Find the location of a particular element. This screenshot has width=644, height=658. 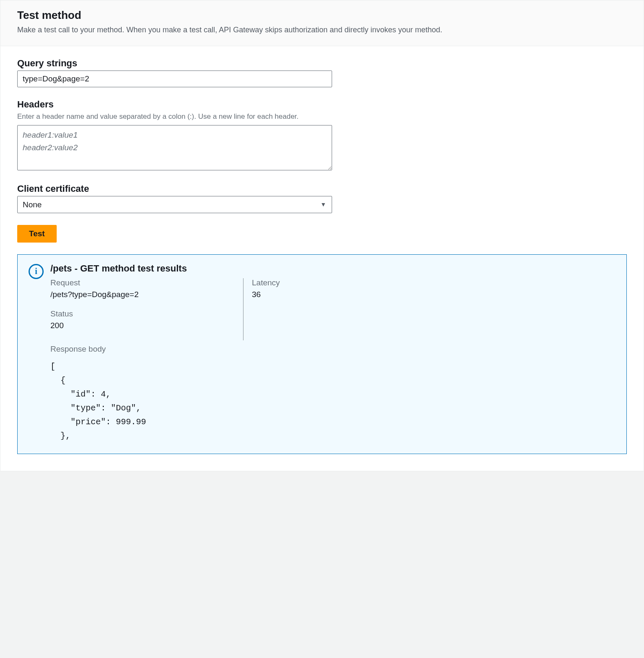

panel-header: Test method Make a test call to your met… is located at coordinates (322, 24).